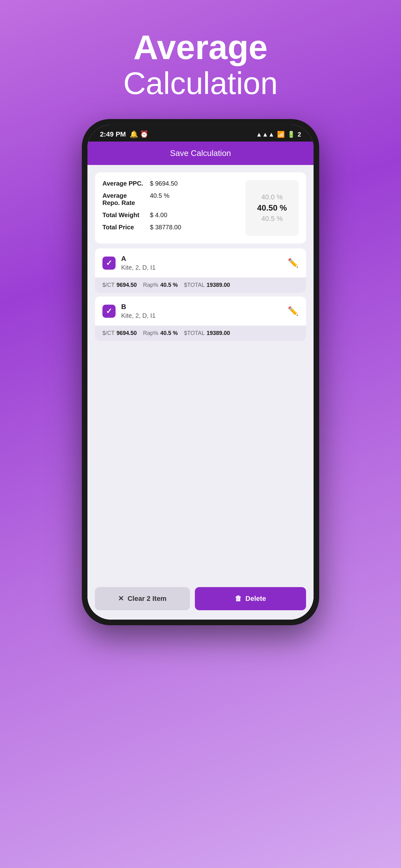 This screenshot has width=401, height=868. I want to click on footer-per-ct-b: $/CT 9694.50, so click(120, 333).